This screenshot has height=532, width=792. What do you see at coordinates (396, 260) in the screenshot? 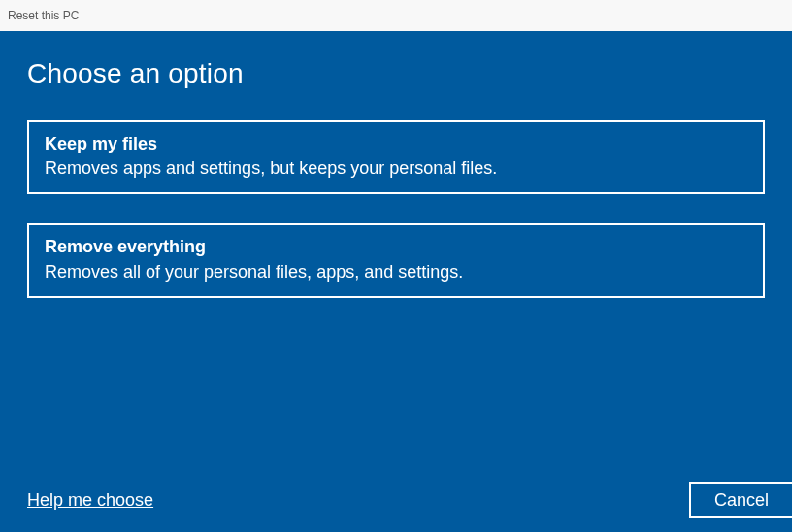
I see `option-remove-everything: Remove everything Removes all of your pe…` at bounding box center [396, 260].